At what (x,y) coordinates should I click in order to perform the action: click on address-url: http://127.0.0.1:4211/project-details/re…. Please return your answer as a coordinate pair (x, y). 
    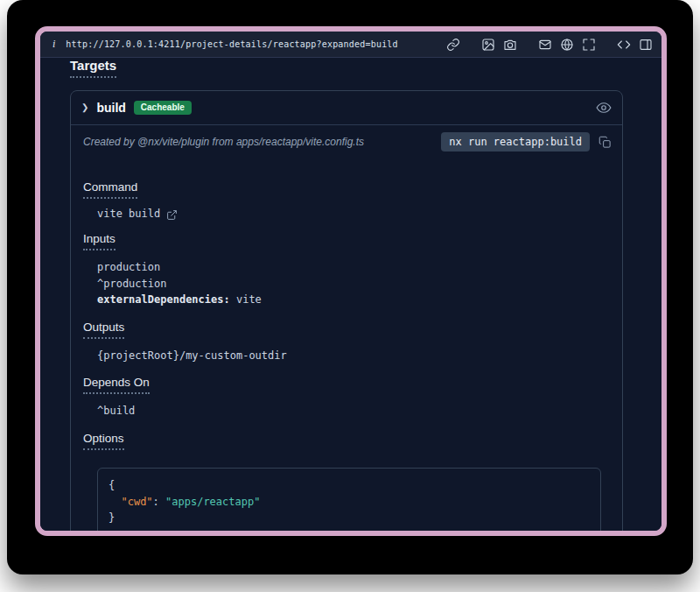
    Looking at the image, I should click on (231, 44).